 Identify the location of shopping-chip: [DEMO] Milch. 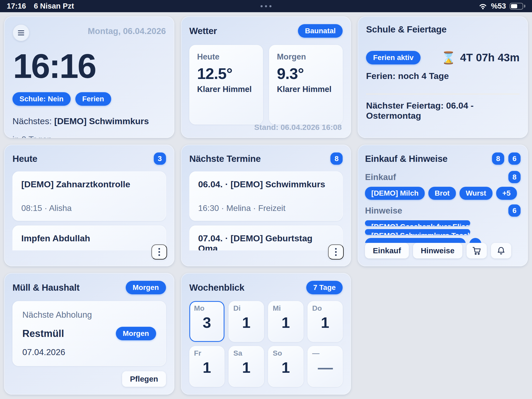
(395, 193).